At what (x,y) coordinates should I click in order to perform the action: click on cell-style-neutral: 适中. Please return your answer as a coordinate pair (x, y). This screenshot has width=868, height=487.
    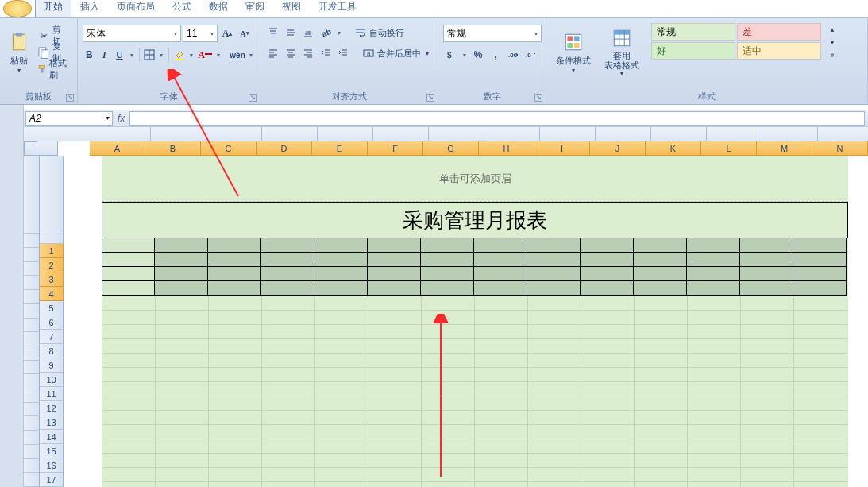
    Looking at the image, I should click on (779, 51).